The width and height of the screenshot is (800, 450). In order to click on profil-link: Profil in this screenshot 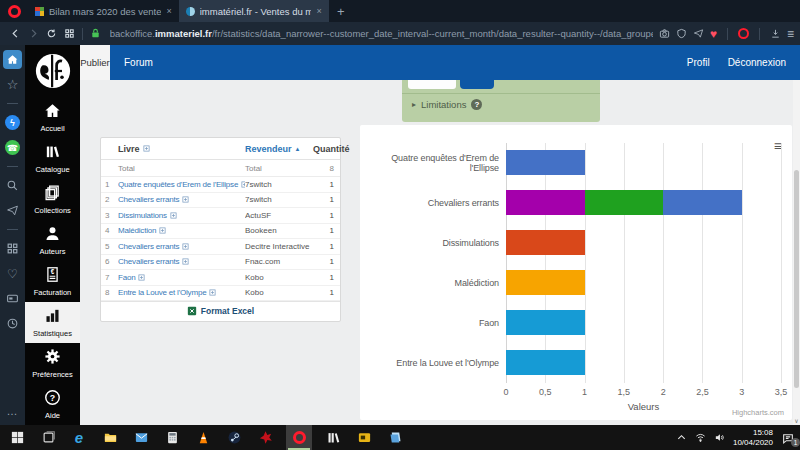, I will do `click(698, 62)`.